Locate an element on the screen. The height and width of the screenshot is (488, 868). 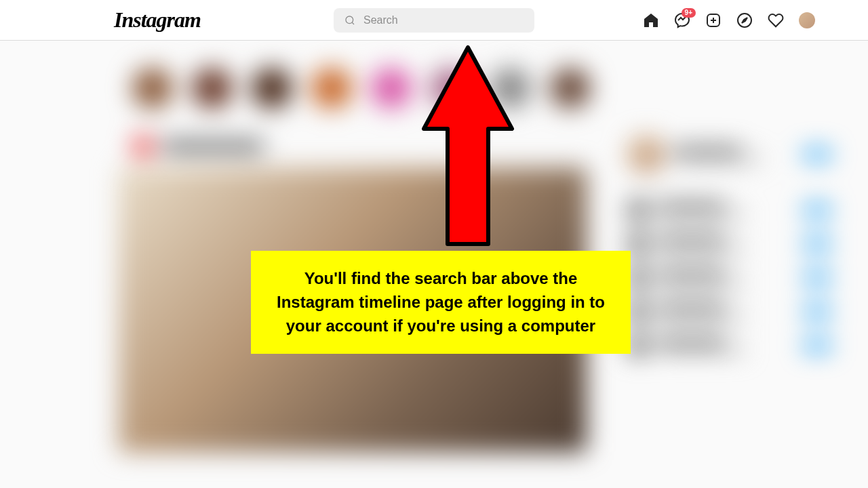
home-icon is located at coordinates (651, 20).